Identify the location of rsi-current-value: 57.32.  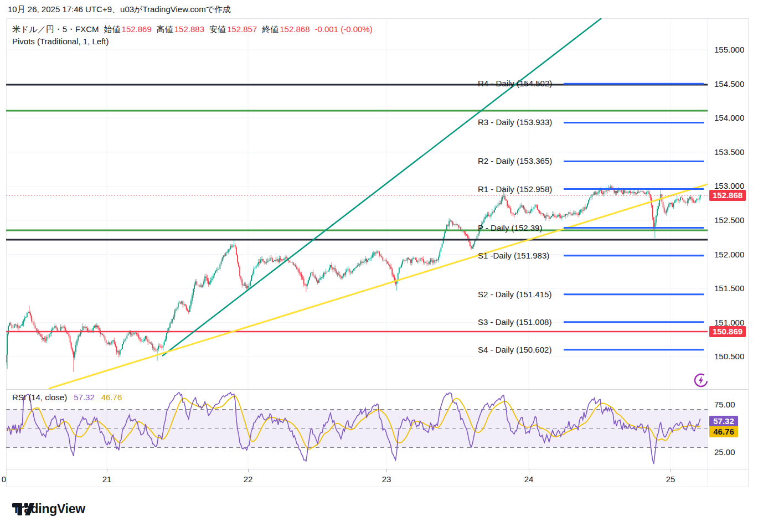
(84, 397).